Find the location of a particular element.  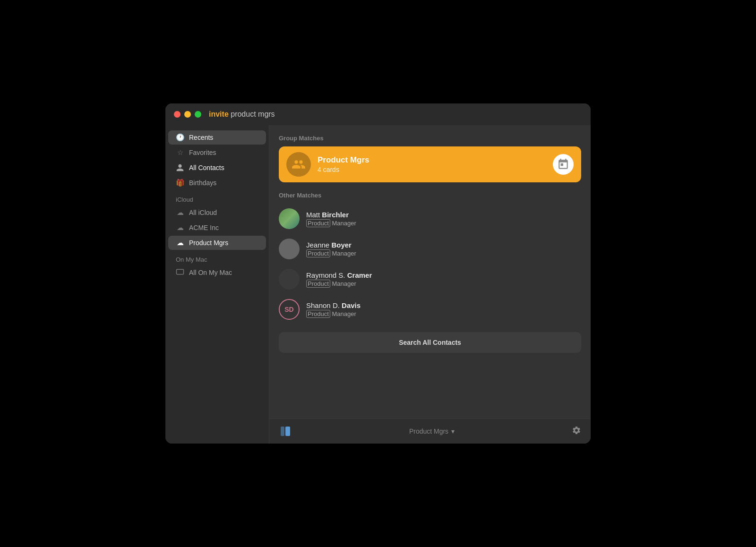

contact-item-raymond-cramer: Raymond S. Cramer Product Manager is located at coordinates (430, 279).